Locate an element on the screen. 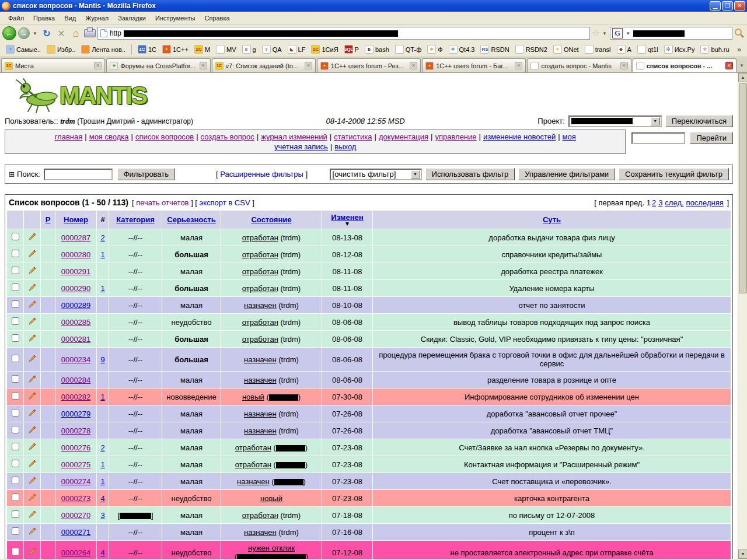  filter-button: Фильтровать is located at coordinates (146, 174).